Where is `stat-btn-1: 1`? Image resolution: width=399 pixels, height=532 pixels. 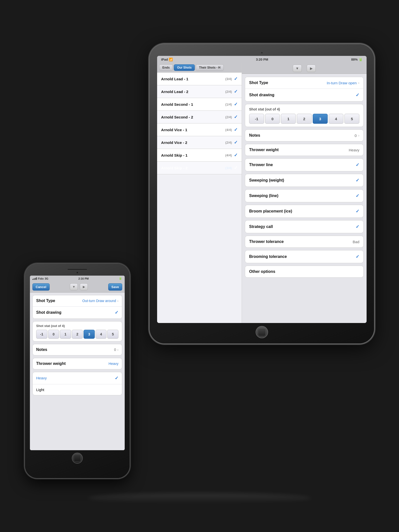
stat-btn-1: 1 is located at coordinates (288, 119).